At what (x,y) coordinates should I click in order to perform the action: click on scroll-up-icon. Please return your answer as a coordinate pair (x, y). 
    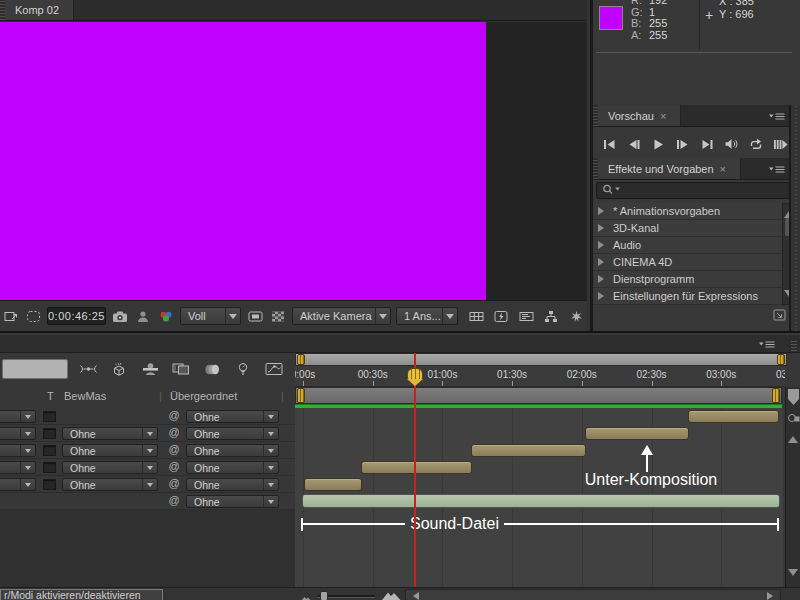
    Looking at the image, I should click on (793, 437).